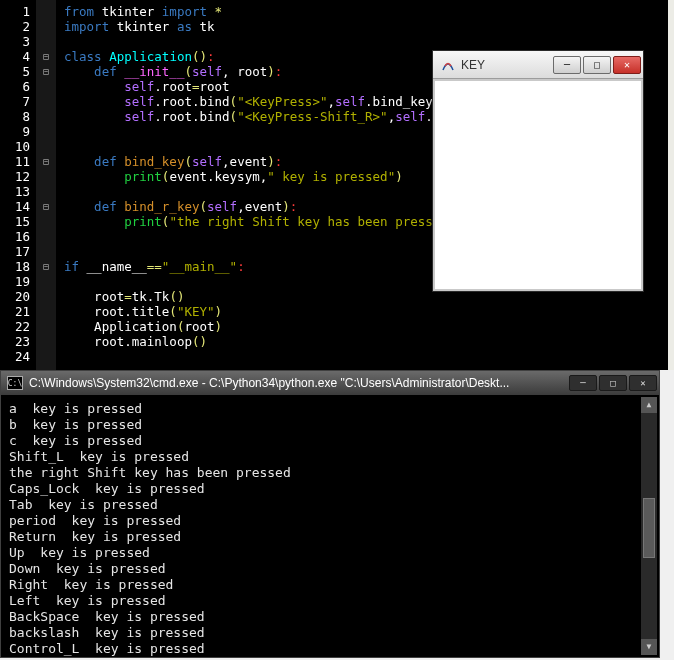  I want to click on code-line: root.title("KEY"), so click(290, 312).